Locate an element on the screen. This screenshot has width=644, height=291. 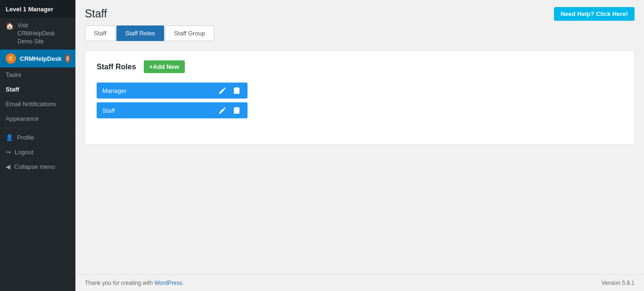
main-header: Staff Need Help? Click Here! is located at coordinates (360, 13).